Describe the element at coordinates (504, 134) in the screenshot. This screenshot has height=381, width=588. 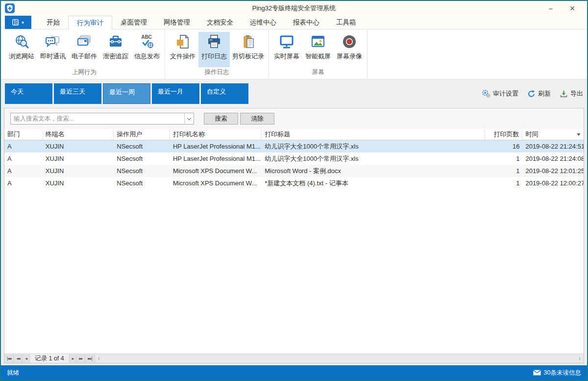
I see `column-header-pages: 打印页数` at that location.